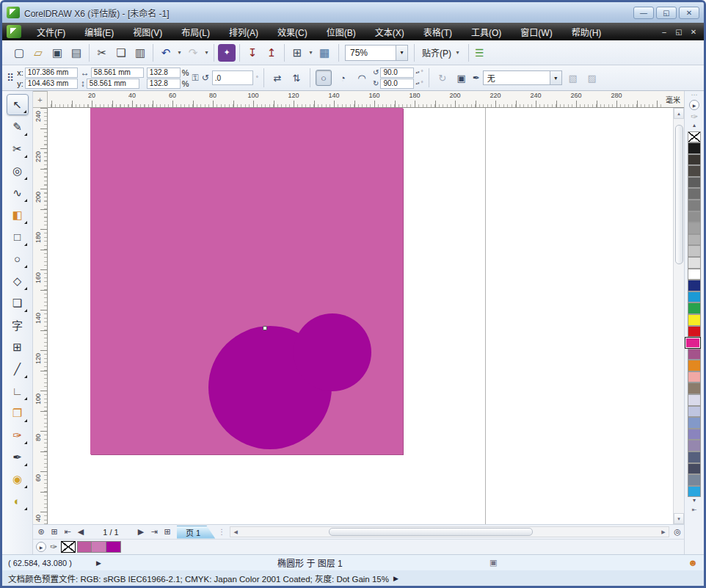  Describe the element at coordinates (523, 78) in the screenshot. I see `outline-width-select: 无 ▾` at that location.